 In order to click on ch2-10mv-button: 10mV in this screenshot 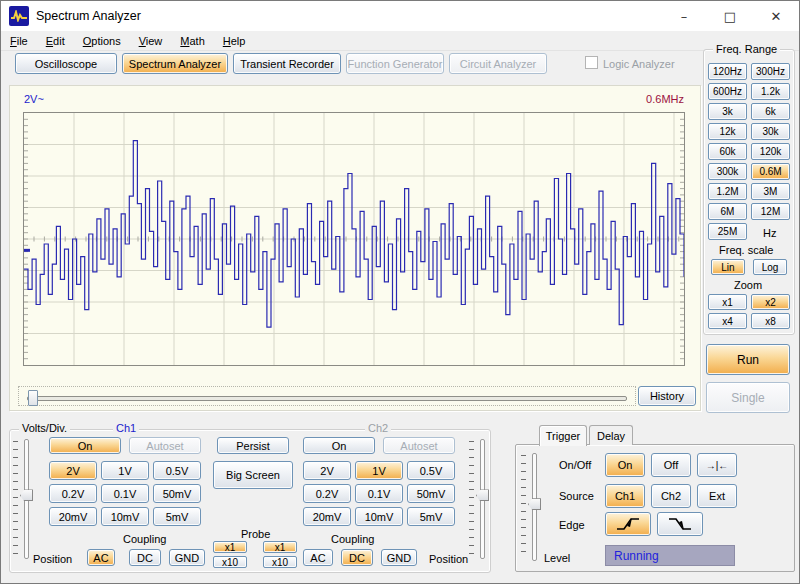, I will do `click(379, 516)`.